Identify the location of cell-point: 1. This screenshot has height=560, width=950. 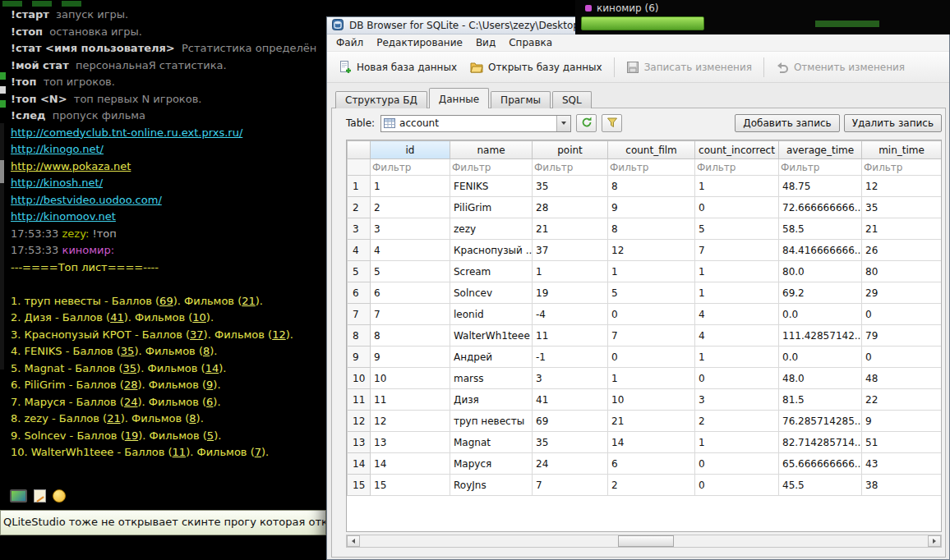
(570, 272).